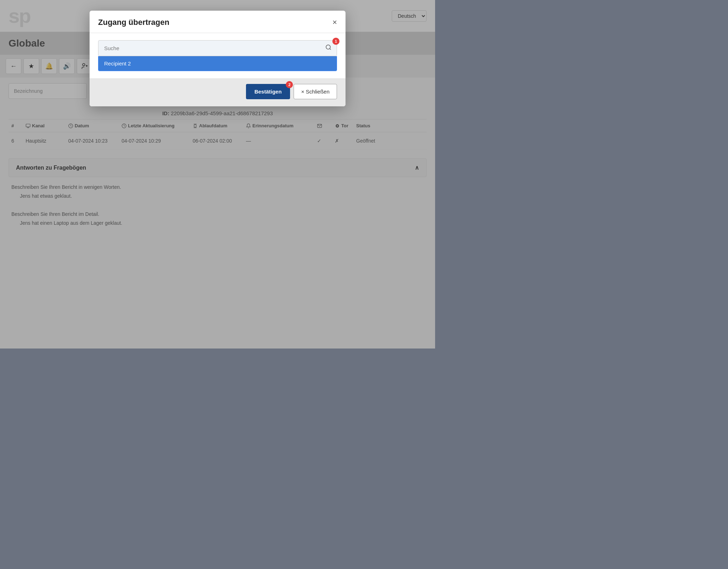 This screenshot has height=569, width=728. I want to click on search-icon-wrapper: 1, so click(328, 48).